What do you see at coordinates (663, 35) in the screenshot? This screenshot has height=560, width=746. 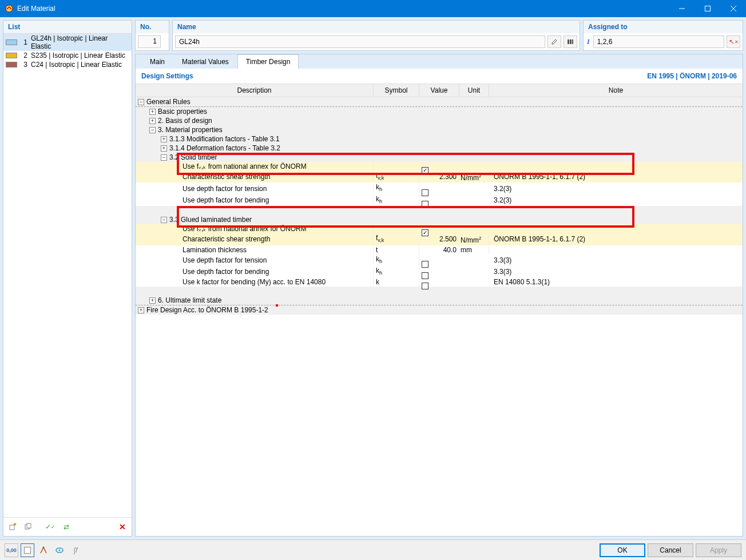 I see `assigned-field-block: Assigned to I ↖✕` at bounding box center [663, 35].